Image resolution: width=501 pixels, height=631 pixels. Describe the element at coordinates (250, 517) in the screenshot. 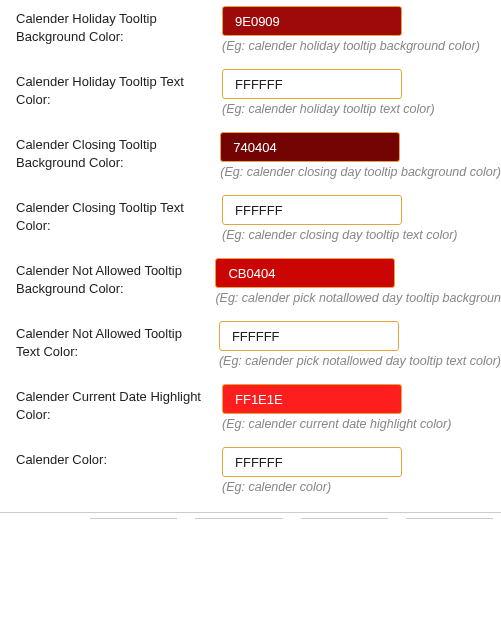

I see `window-bottom-bar` at that location.